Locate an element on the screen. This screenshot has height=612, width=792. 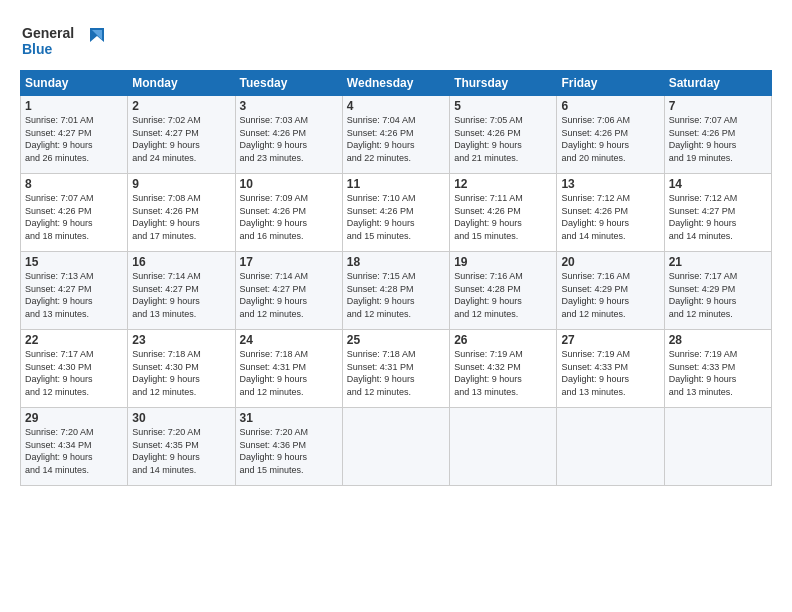
calendar-cell: 24Sunrise: 7:18 AMSunset: 4:31 PMDayligh… is located at coordinates (288, 369).